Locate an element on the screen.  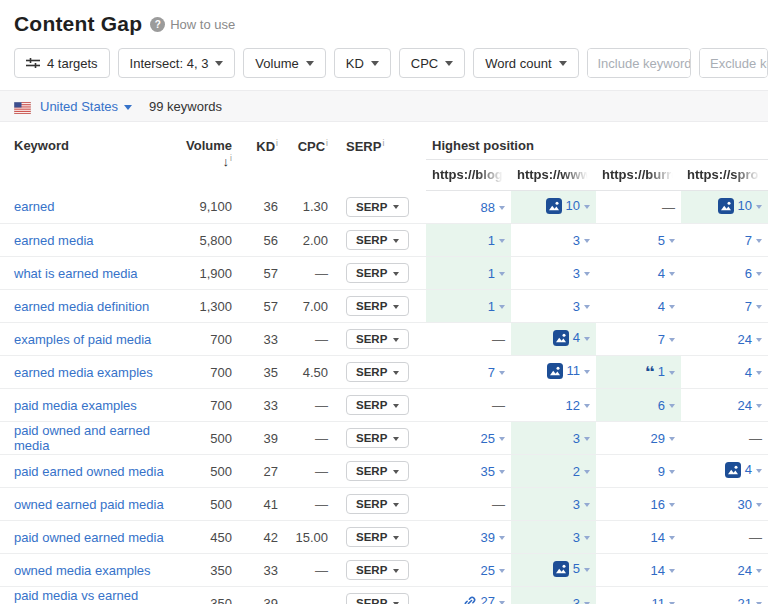
keyword-link: paid media examples is located at coordinates (76, 406).